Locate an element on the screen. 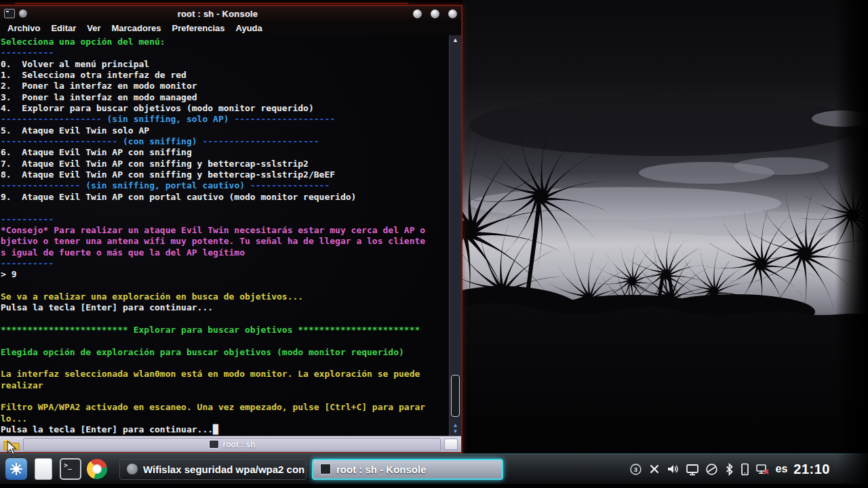 The image size is (868, 488). taskbar-button: root : sh - Konsole is located at coordinates (408, 469).